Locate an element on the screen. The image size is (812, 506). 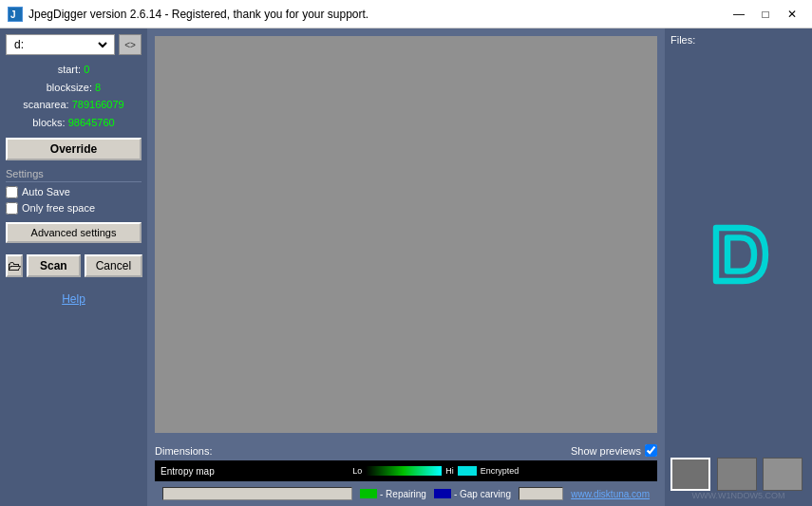
center-bottom: Dimensions: Show previews Entropy map Lo… is located at coordinates (406, 473).